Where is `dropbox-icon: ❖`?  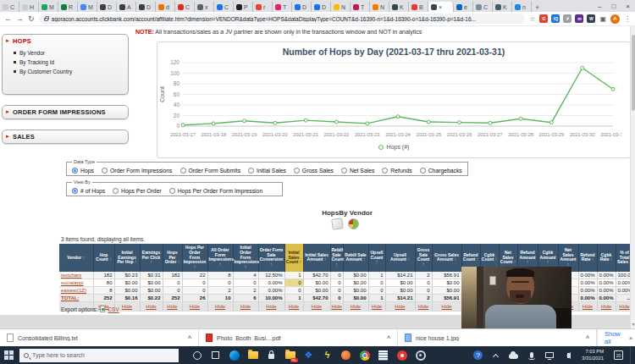 dropbox-icon: ❖ is located at coordinates (308, 356).